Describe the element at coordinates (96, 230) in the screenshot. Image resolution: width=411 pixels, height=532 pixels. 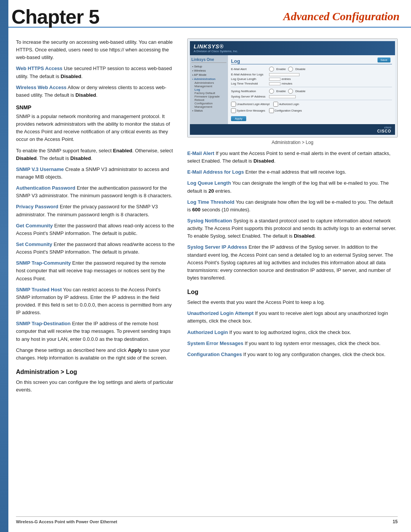
I see `get-community-para: Get Community Enter the password that al…` at that location.